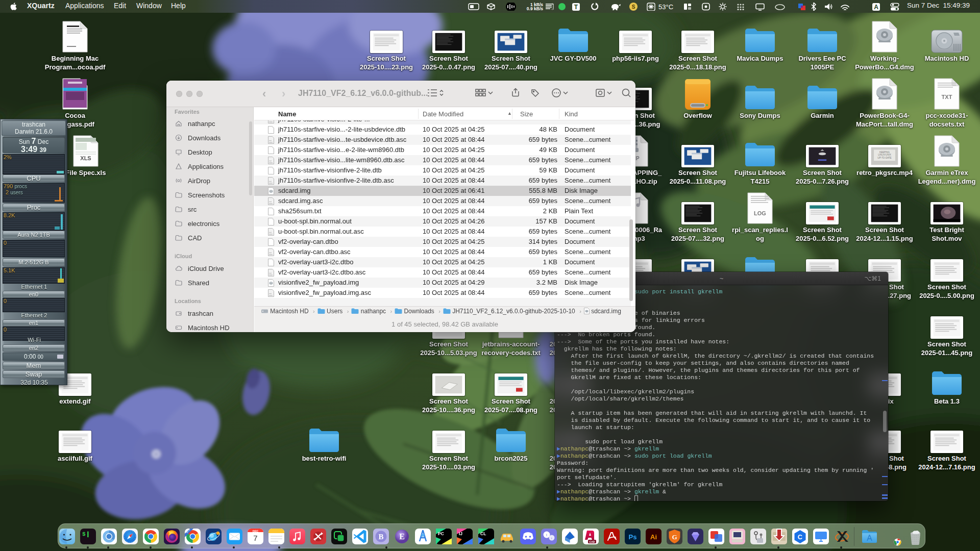 The image size is (980, 551). Describe the element at coordinates (592, 542) in the screenshot. I see `svg-text: CAD` at that location.